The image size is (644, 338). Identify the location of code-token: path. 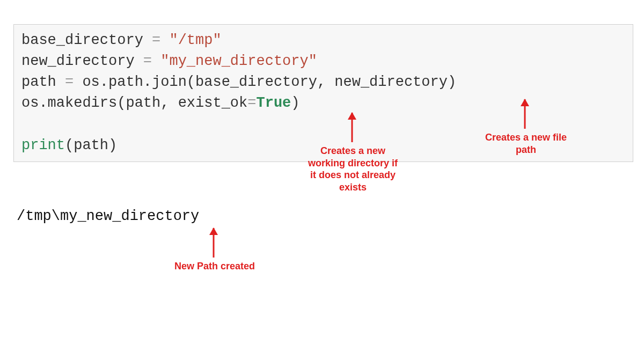
(43, 82).